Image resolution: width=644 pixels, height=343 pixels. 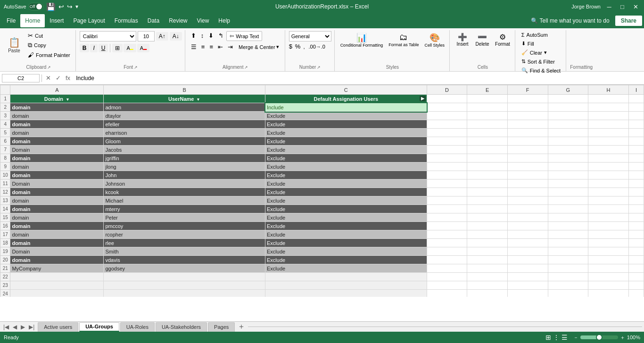 What do you see at coordinates (556, 337) in the screenshot?
I see `sheet-view-icons: ⊞ ⋮ ☰` at bounding box center [556, 337].